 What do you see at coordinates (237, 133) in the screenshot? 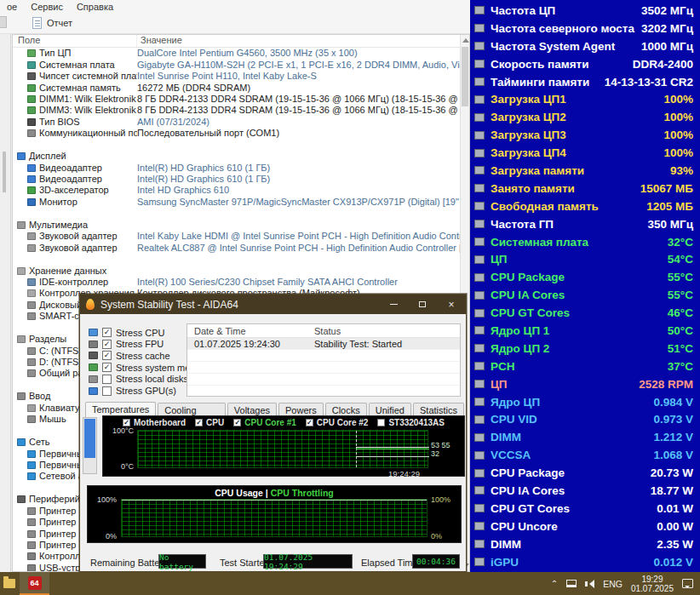
I see `list-item-row: Коммуникационный портПоследовательный по…` at bounding box center [237, 133].